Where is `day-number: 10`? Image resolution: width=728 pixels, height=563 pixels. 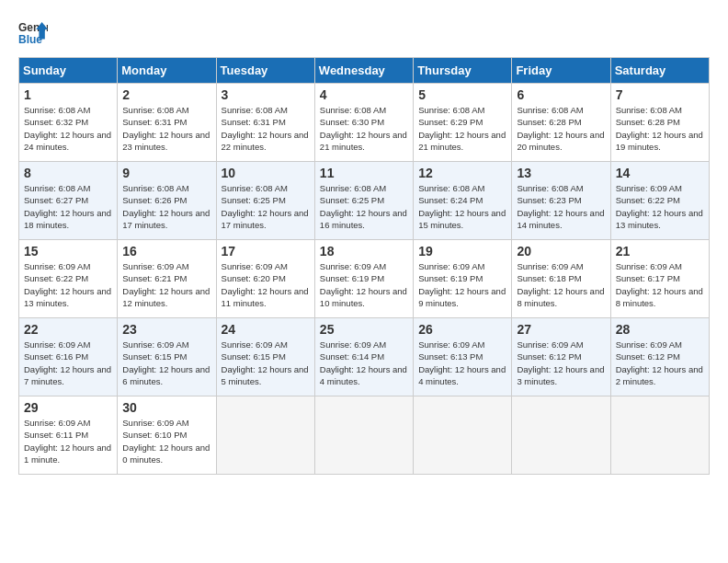 day-number: 10 is located at coordinates (266, 173).